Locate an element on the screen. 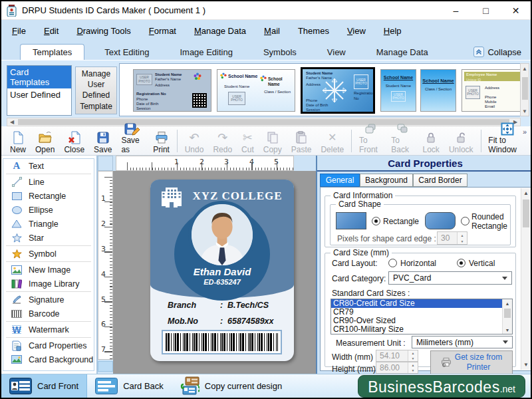 This screenshot has height=399, width=532. collapse-button: Collapse is located at coordinates (497, 53).